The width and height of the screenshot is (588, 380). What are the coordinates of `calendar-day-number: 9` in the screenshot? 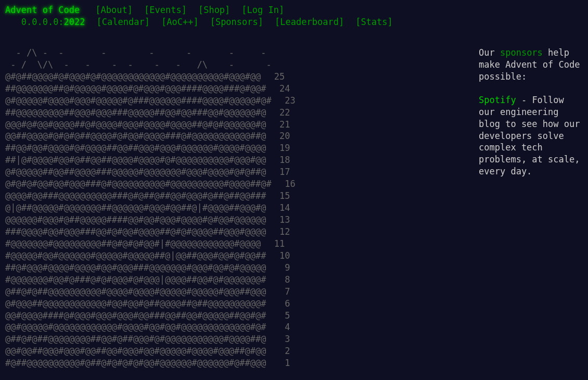 It's located at (283, 268).